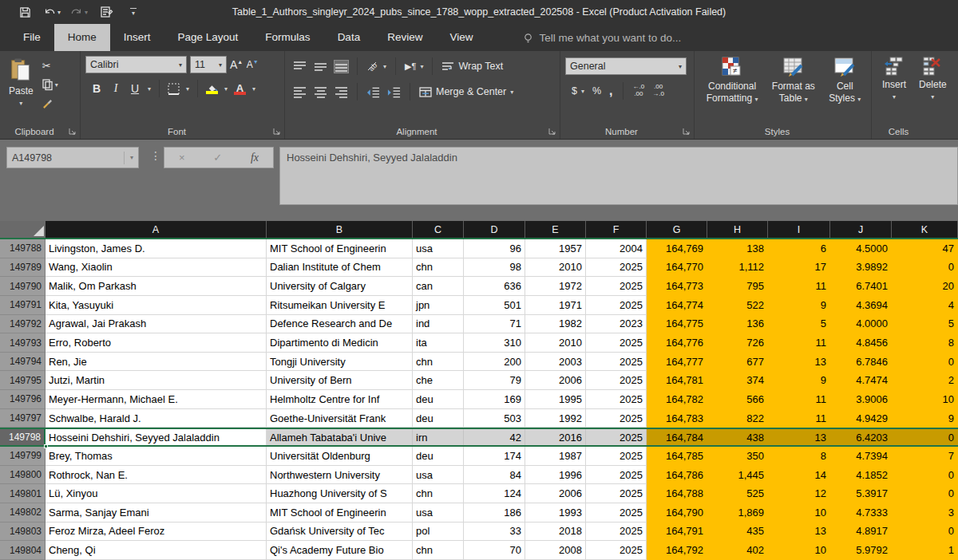 The height and width of the screenshot is (560, 958). Describe the element at coordinates (861, 550) in the screenshot. I see `cell-J149804: 5.9792` at that location.